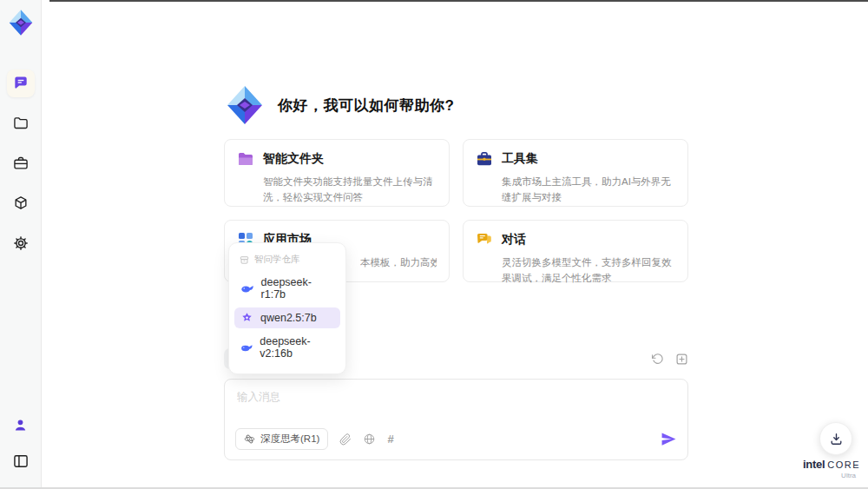  I want to click on sidebar-item-toolset, so click(21, 163).